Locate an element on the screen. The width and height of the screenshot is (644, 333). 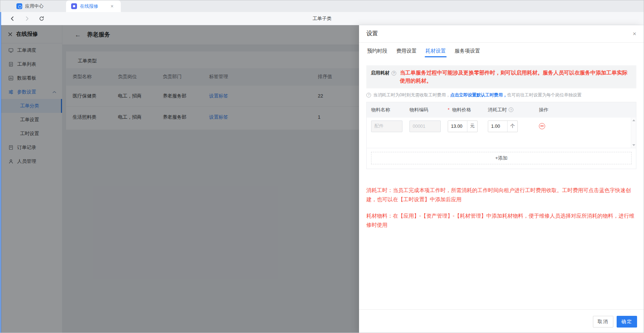
tab-label: 应用中心 is located at coordinates (34, 7).